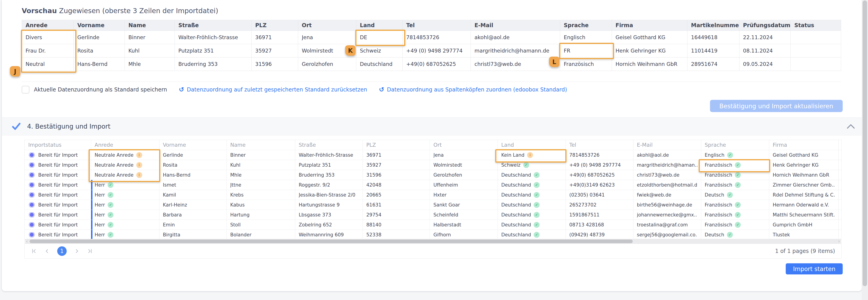 The width and height of the screenshot is (868, 300). I want to click on confirm-col-header-plz: PLZ, so click(396, 145).